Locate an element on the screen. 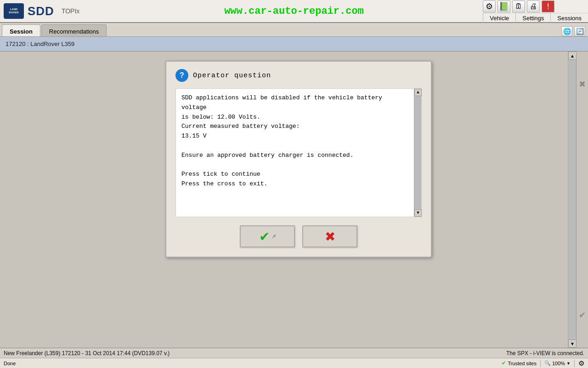 Image resolution: width=588 pixels, height=368 pixels. trusted-sites-area: ✔ Trusted sites is located at coordinates (519, 363).